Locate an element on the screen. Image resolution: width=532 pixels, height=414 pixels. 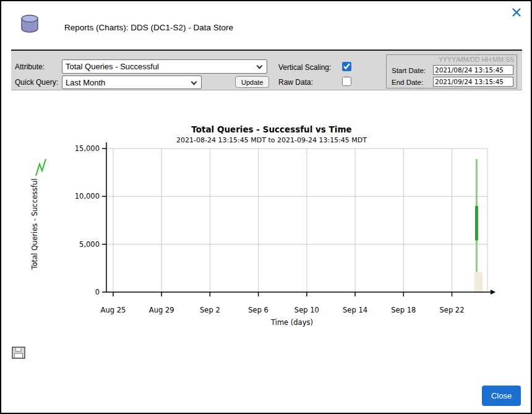
date-format-hint: YYYY/MM/DD HH:MM:SS is located at coordinates (476, 59).